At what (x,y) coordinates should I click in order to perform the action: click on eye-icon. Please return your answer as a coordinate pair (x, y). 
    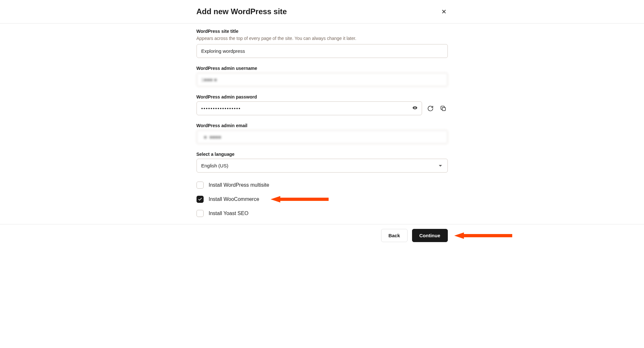
    Looking at the image, I should click on (415, 108).